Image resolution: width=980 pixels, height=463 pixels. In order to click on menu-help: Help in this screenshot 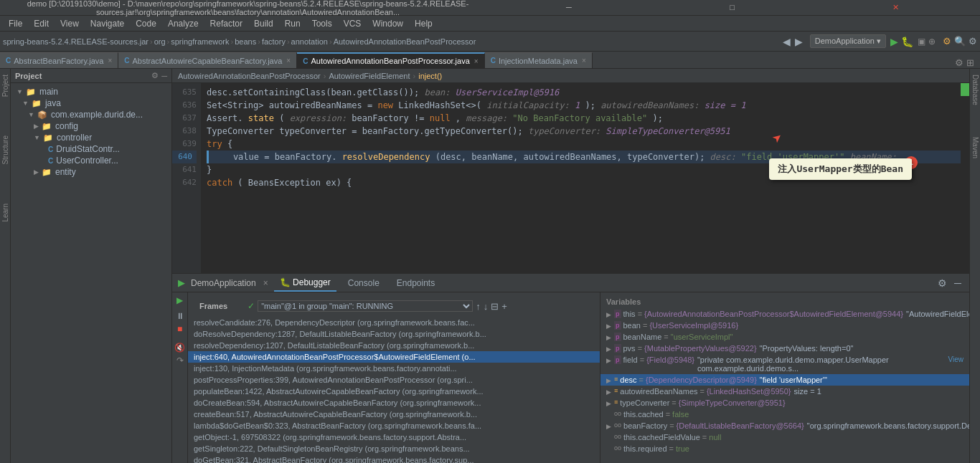, I will do `click(423, 24)`.